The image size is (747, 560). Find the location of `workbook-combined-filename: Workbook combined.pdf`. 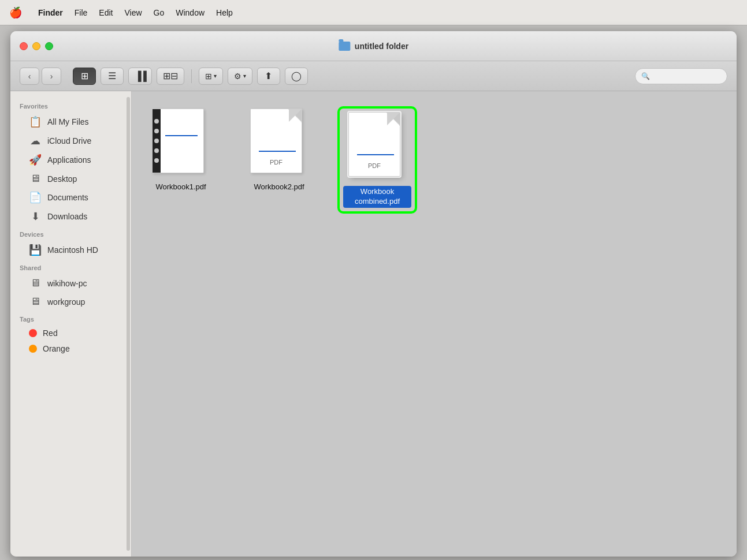

workbook-combined-filename: Workbook combined.pdf is located at coordinates (377, 197).